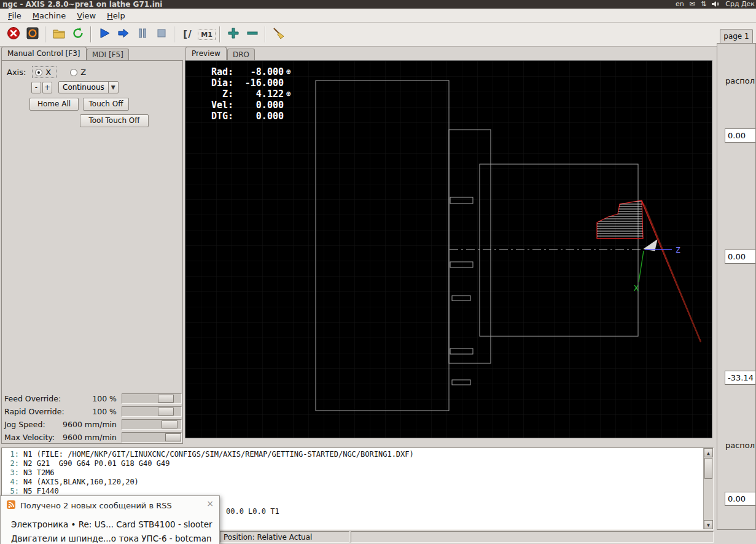 This screenshot has width=756, height=544. I want to click on side-panel-input: -33.14, so click(741, 377).